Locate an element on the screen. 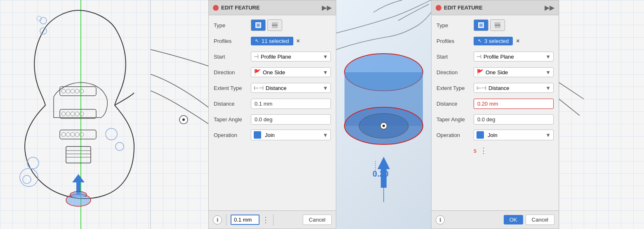 The width and height of the screenshot is (644, 229). panel1-profiles-control: ↖ 11 selected × is located at coordinates (291, 41).